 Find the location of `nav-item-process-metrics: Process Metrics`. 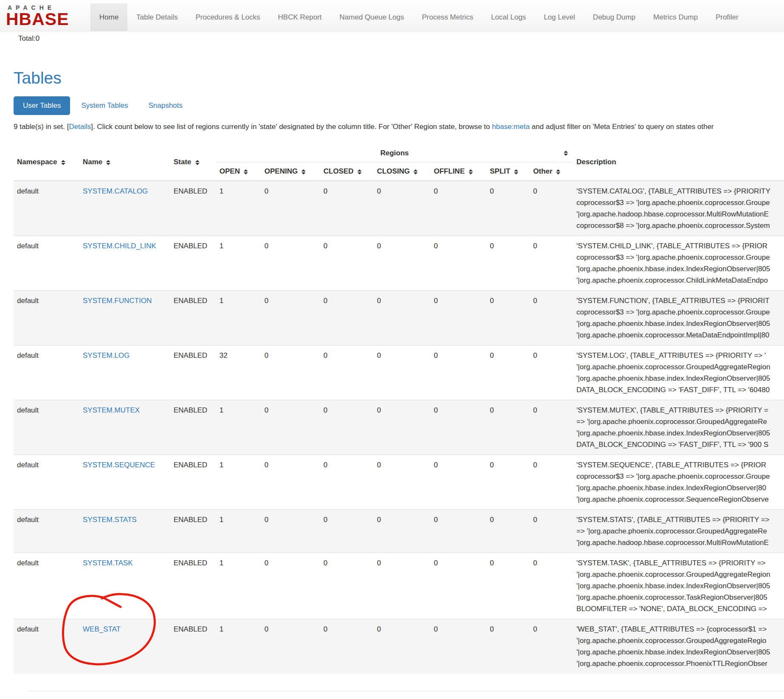

nav-item-process-metrics: Process Metrics is located at coordinates (447, 17).